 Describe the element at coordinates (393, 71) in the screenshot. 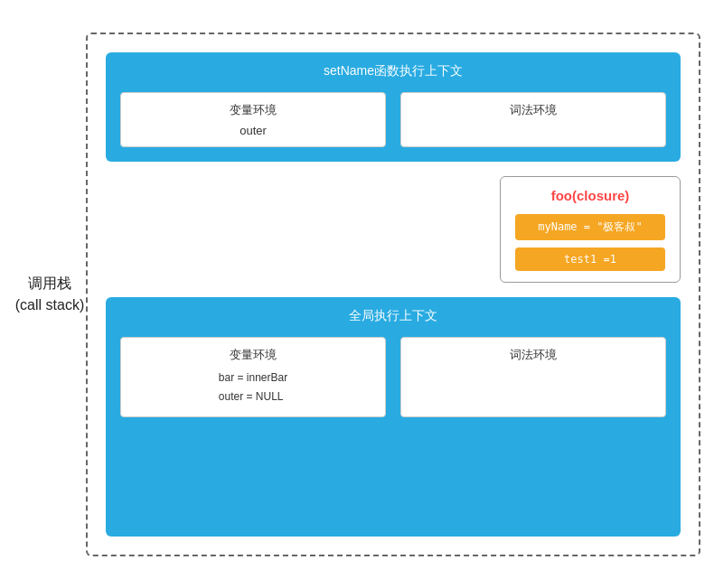

I see `setname-title: setName函数执行上下文` at that location.